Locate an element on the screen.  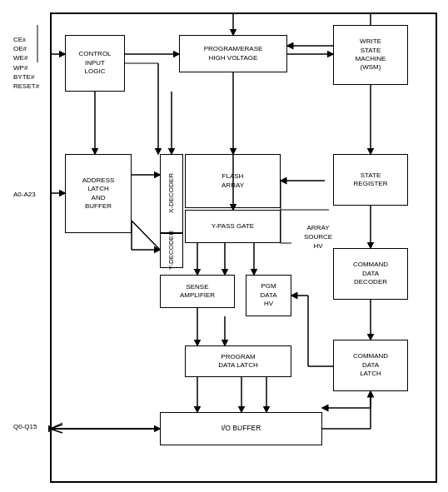
input-signals-label: CEx OE# WE# WP# BYTE# RESET# is located at coordinates (27, 63).